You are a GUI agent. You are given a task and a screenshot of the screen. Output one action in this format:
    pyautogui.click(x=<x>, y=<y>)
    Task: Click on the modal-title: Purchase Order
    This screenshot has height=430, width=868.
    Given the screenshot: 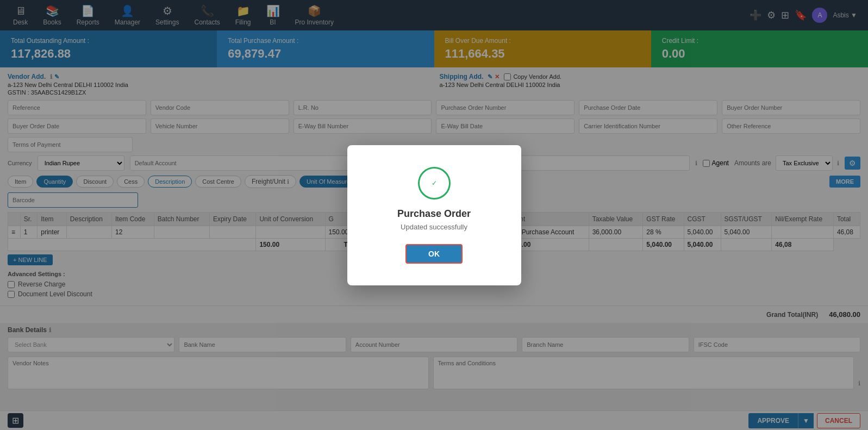 What is the action you would take?
    pyautogui.click(x=434, y=214)
    